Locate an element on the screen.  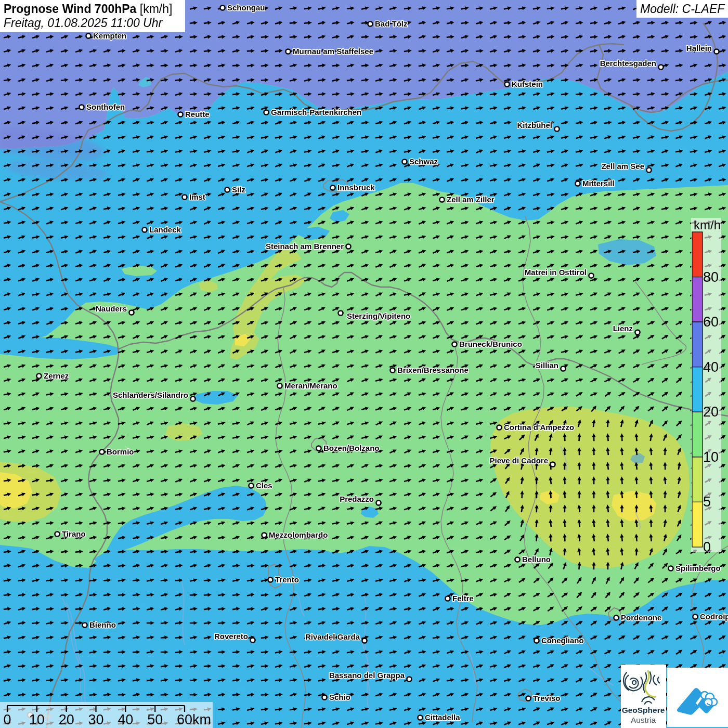
svg-text: Bad Tölz is located at coordinates (391, 24).